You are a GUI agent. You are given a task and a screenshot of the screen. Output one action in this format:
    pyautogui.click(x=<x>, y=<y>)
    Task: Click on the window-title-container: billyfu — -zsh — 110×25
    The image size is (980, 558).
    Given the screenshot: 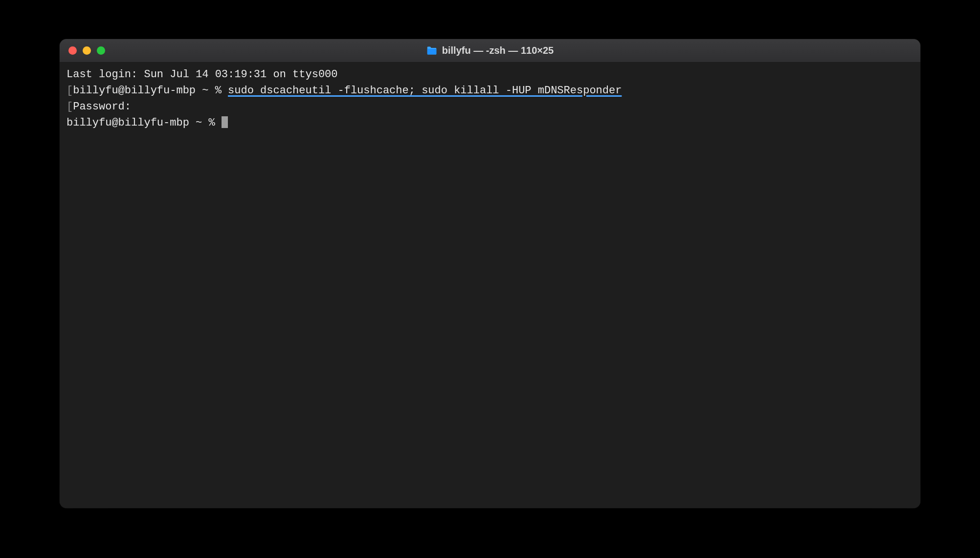 What is the action you would take?
    pyautogui.click(x=490, y=51)
    